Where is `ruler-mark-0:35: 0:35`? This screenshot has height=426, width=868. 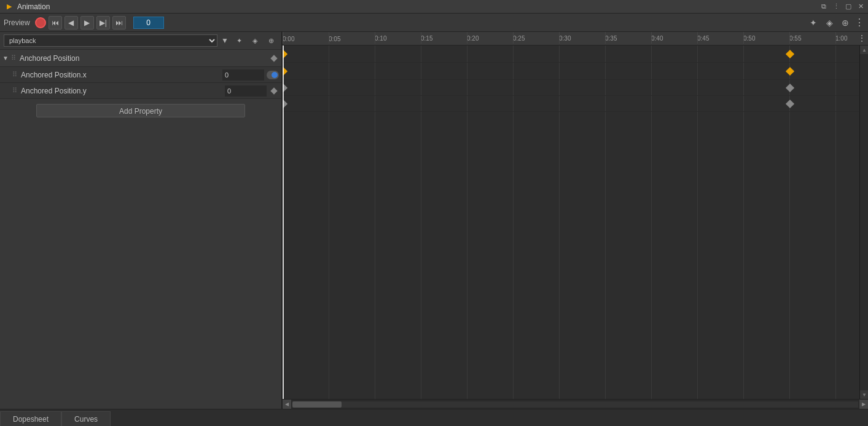 ruler-mark-0:35: 0:35 is located at coordinates (611, 38).